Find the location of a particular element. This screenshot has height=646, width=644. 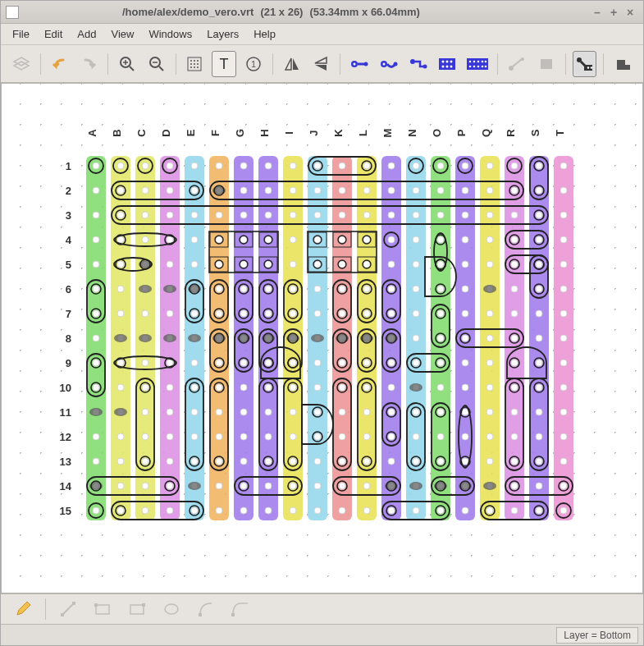

svg-text: 7 is located at coordinates (69, 314).